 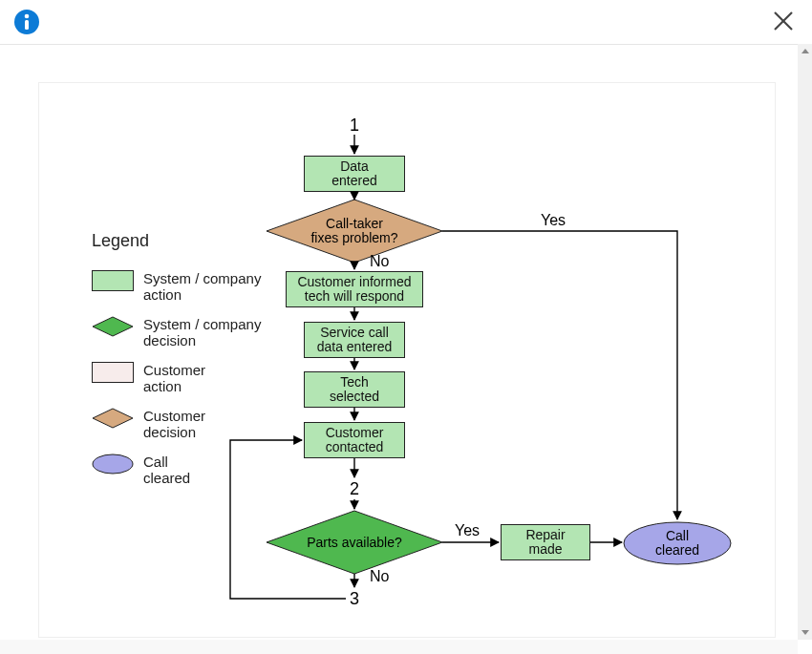 I want to click on connector-1: 1, so click(x=354, y=126).